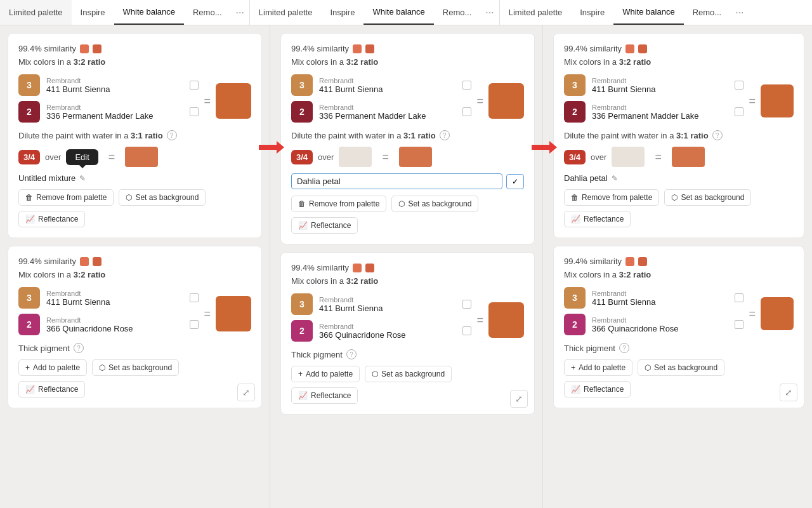 Image resolution: width=812 pixels, height=508 pixels. I want to click on info-icon-3-2: ?, so click(624, 348).